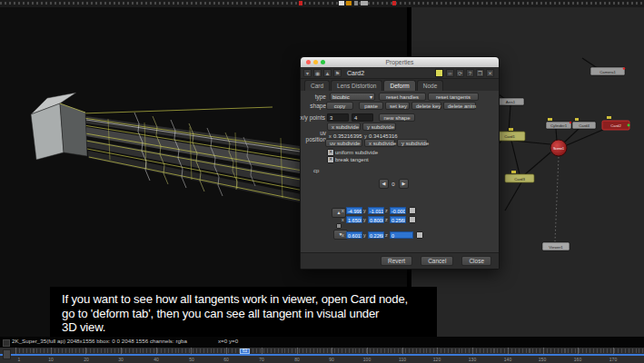 The width and height of the screenshot is (644, 363). Describe the element at coordinates (20, 359) in the screenshot. I see `svg-text: 1` at that location.